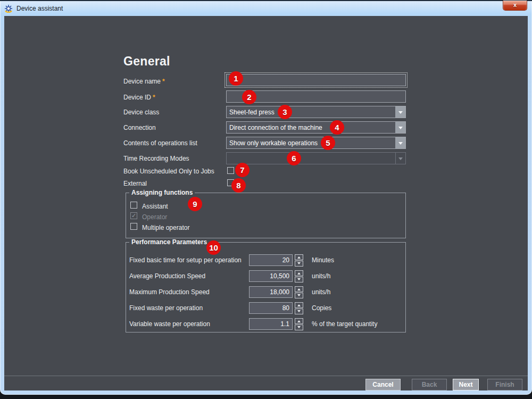 The image size is (532, 399). Describe the element at coordinates (236, 79) in the screenshot. I see `annotation-badge-1: 1` at that location.